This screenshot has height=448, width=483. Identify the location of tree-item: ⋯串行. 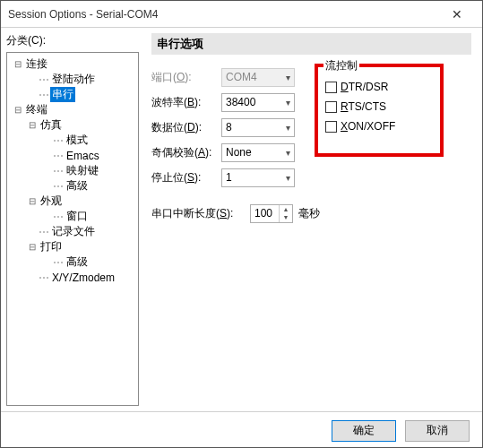
(73, 95).